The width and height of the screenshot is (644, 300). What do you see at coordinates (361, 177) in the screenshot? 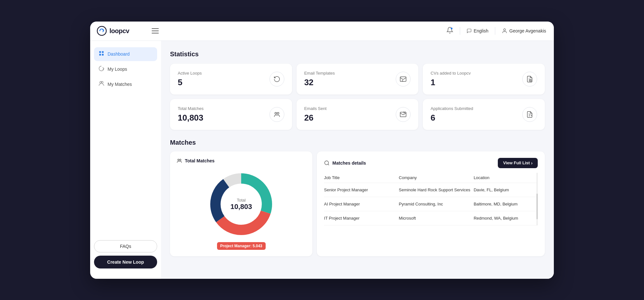
I see `col-job-title-header: Job Title` at bounding box center [361, 177].